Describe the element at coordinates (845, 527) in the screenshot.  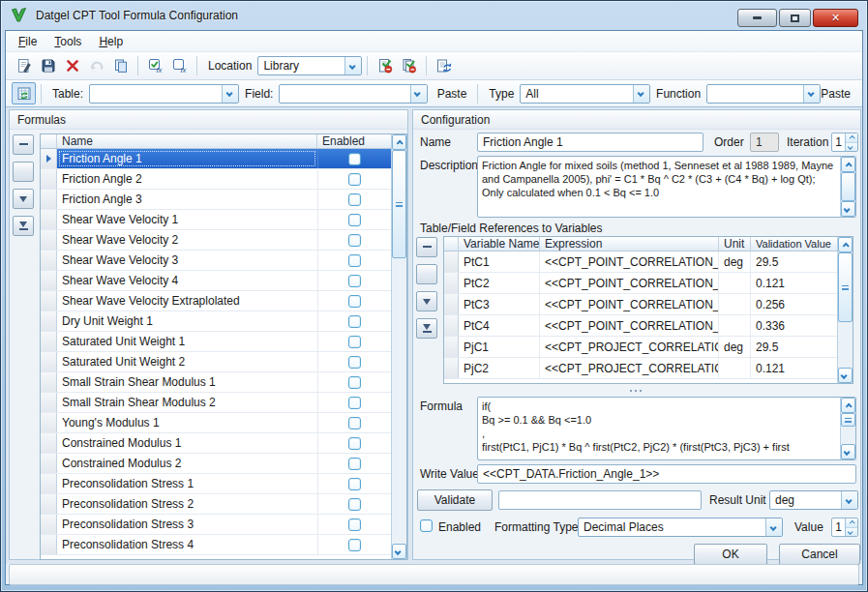
I see `value-spinner: 1` at that location.